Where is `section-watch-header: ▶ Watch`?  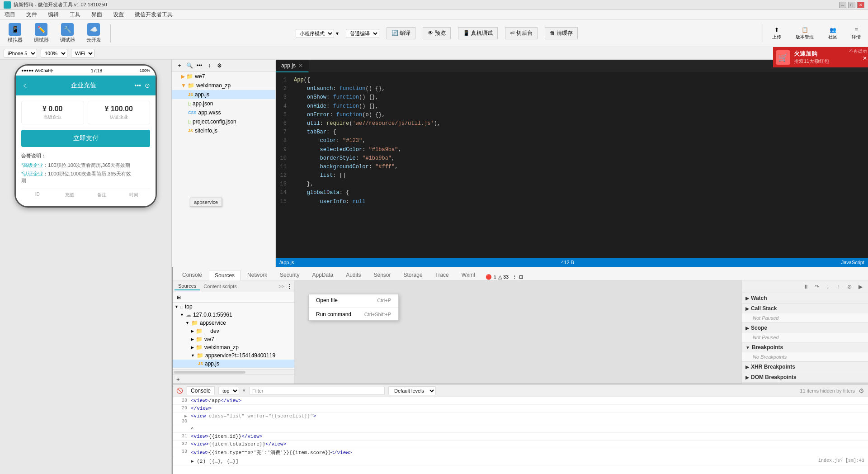
section-watch-header: ▶ Watch is located at coordinates (805, 298).